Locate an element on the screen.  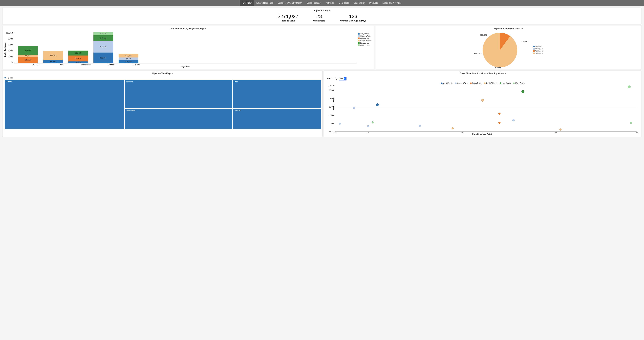
tree-cell-negotiation: Negotiation is located at coordinates (178, 119).